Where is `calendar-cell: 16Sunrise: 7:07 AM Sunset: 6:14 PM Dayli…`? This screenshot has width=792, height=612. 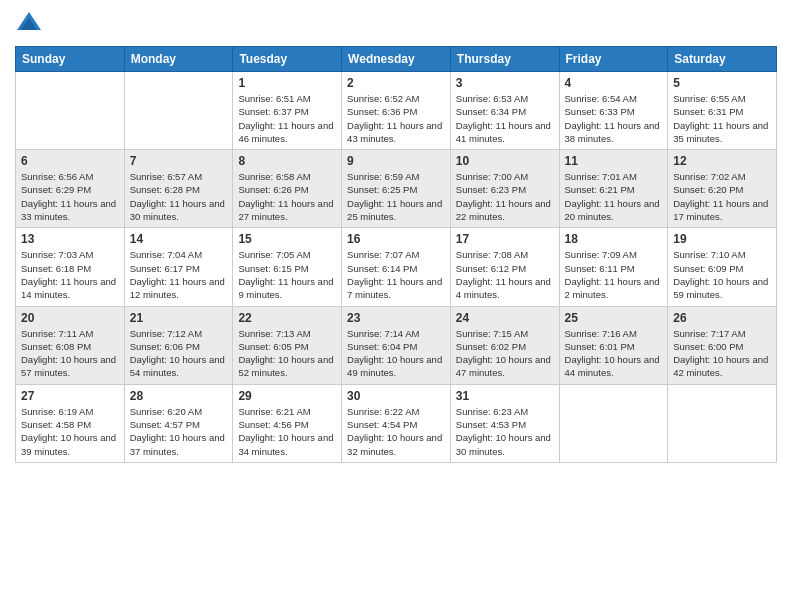 calendar-cell: 16Sunrise: 7:07 AM Sunset: 6:14 PM Dayli… is located at coordinates (396, 267).